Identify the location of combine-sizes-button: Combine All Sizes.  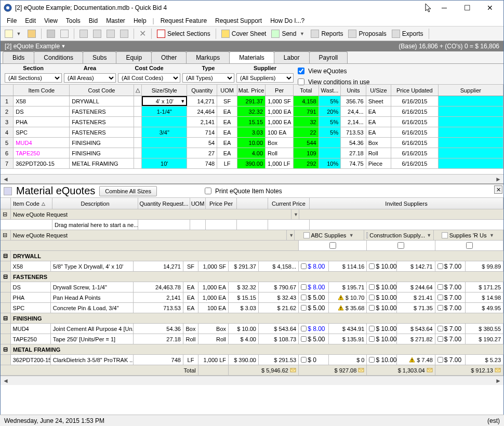
(128, 191).